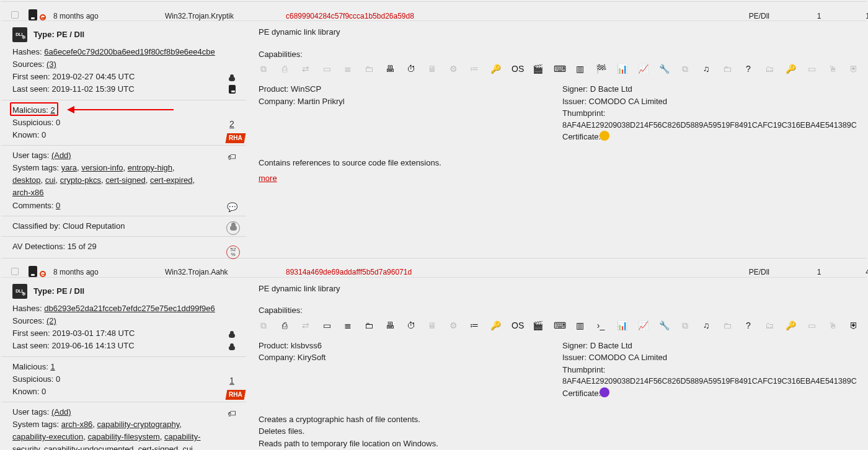  What do you see at coordinates (52, 367) in the screenshot?
I see `malicious-link: 1` at bounding box center [52, 367].